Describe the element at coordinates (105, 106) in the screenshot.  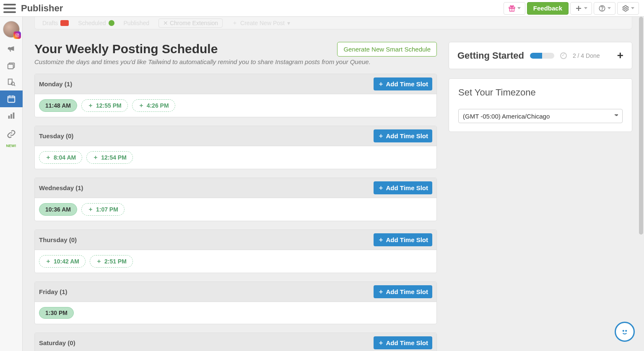
I see `time-slot-suggested: ＋12:55 PM` at that location.